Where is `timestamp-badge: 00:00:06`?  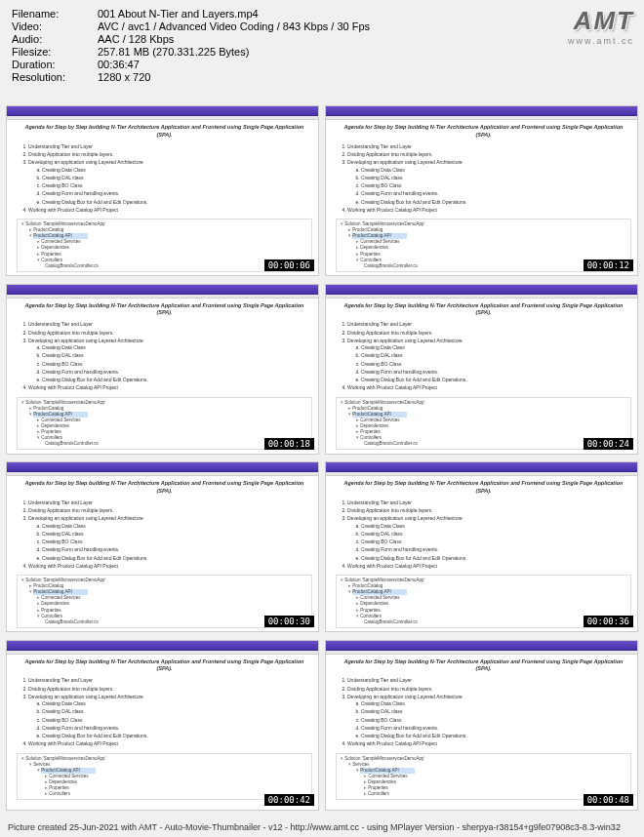
timestamp-badge: 00:00:06 is located at coordinates (289, 265).